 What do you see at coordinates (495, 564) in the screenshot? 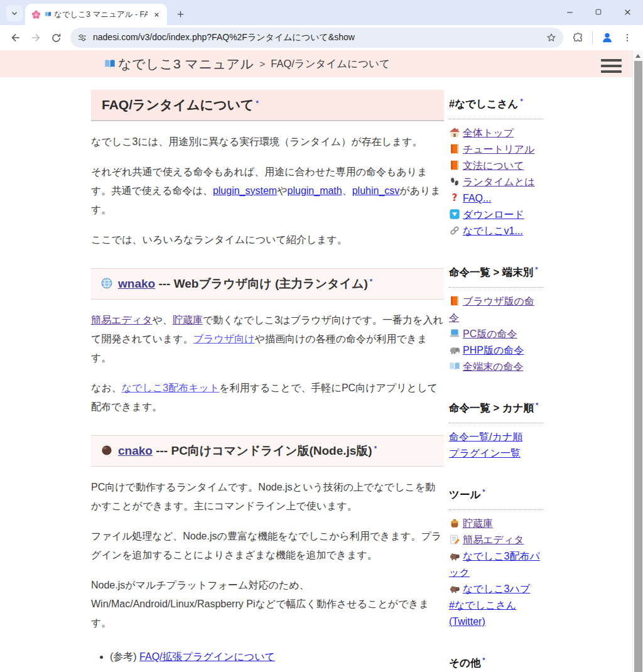
I see `sidebar-link: なでしこ3配布パック` at bounding box center [495, 564].